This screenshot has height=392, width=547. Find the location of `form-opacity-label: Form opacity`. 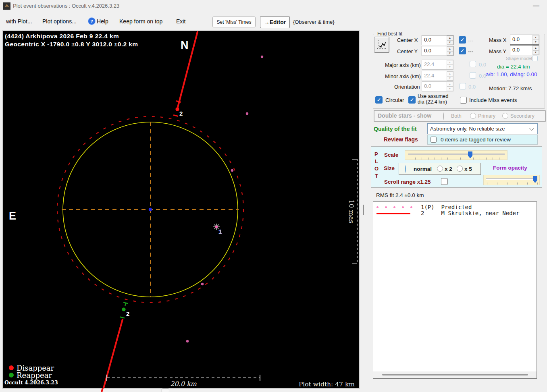

form-opacity-label: Form opacity is located at coordinates (510, 168).